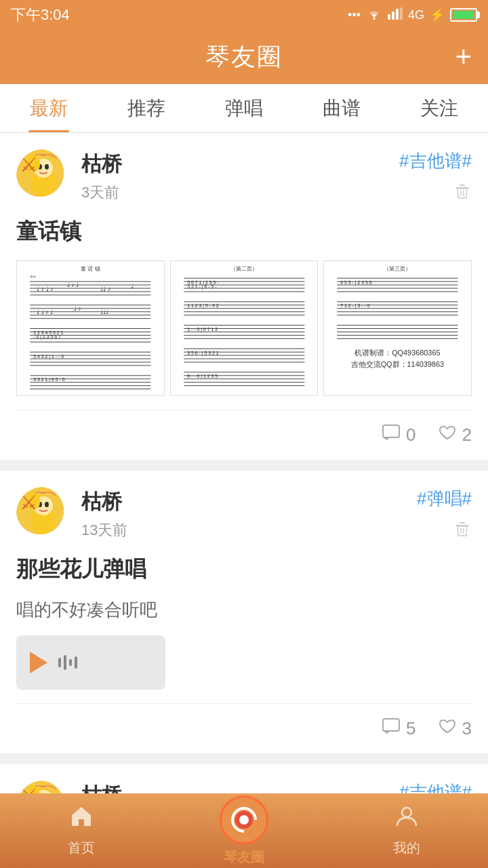  What do you see at coordinates (397, 364) in the screenshot?
I see `svg-text: 吉他交流QQ群：114039863` at bounding box center [397, 364].